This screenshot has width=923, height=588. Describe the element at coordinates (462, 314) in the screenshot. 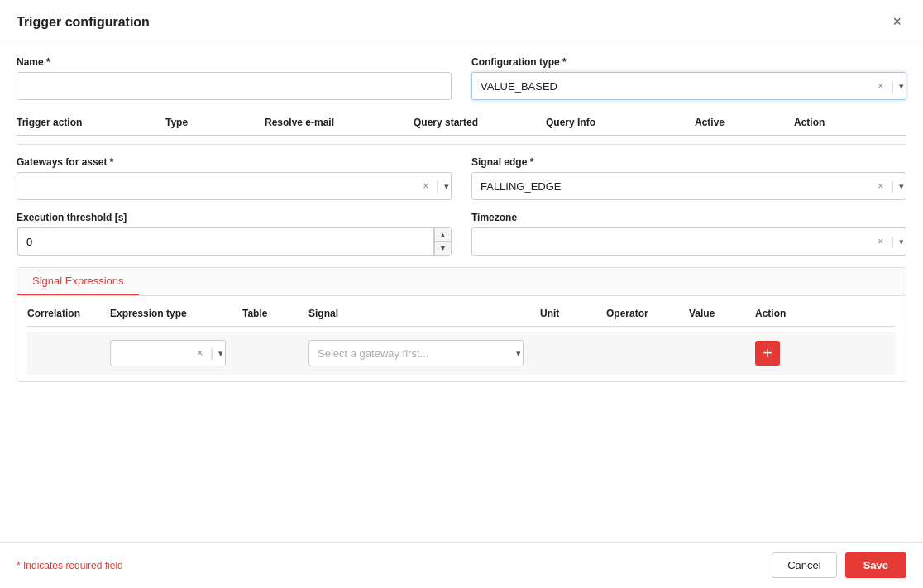

I see `signal-table-header: Correlation Expression type Table Signal…` at that location.